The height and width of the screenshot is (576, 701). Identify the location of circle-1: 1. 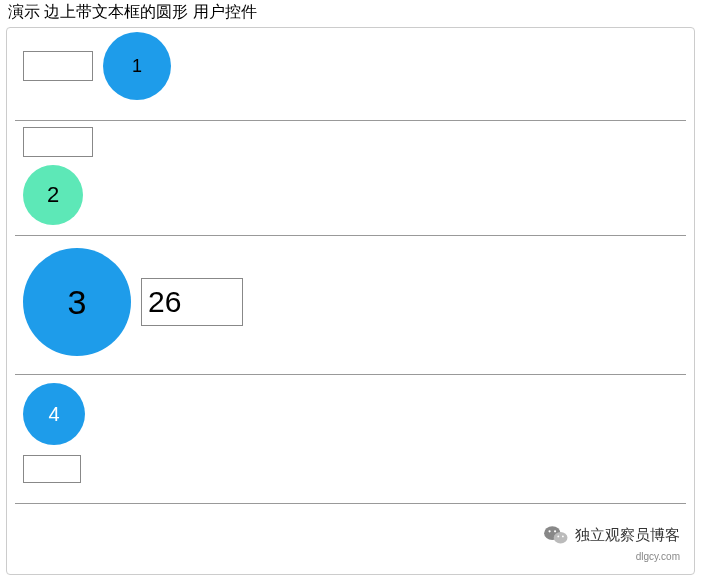
(137, 66).